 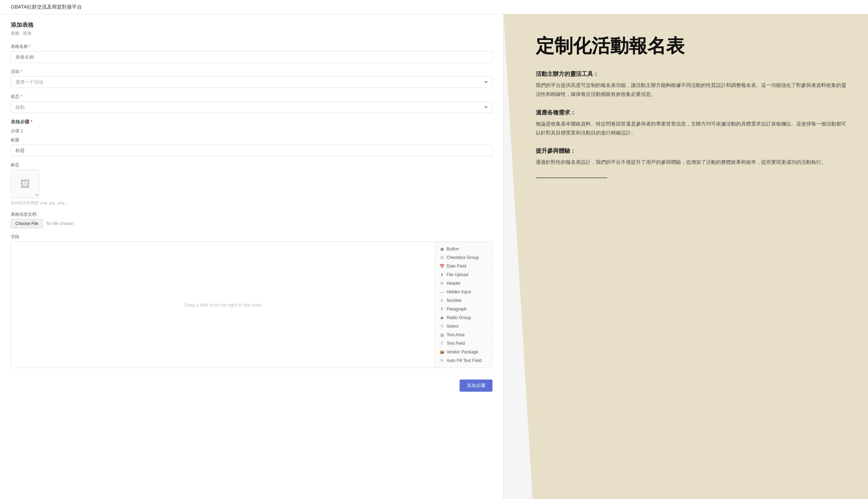 What do you see at coordinates (252, 57) in the screenshot?
I see `table-name-input` at bounding box center [252, 57].